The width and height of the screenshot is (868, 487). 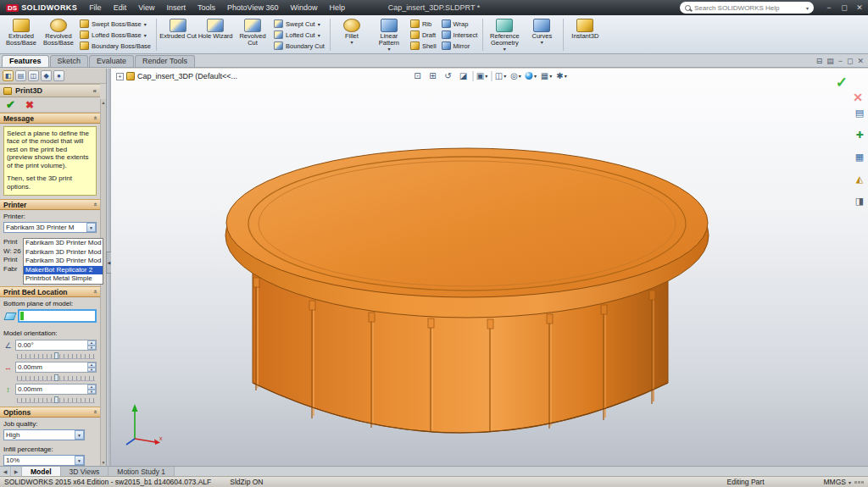 What do you see at coordinates (515, 76) in the screenshot?
I see `hide-show-items-button: ◎▾` at bounding box center [515, 76].